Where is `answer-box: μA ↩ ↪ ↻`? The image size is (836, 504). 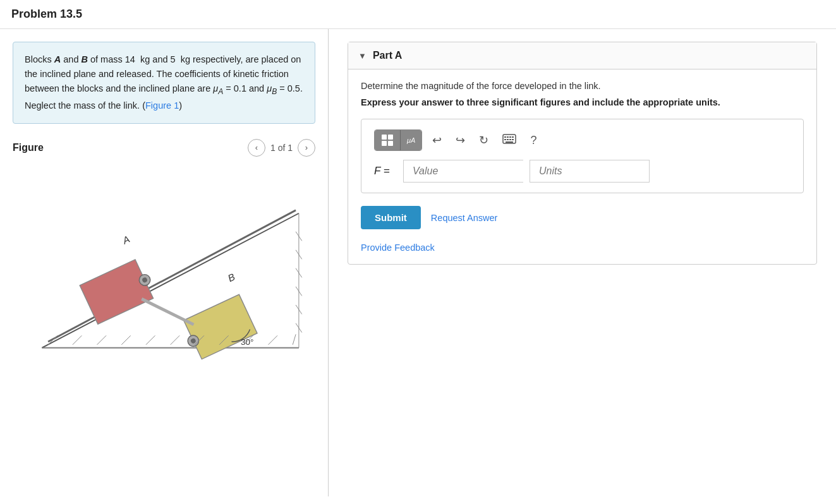
answer-box: μA ↩ ↪ ↻ is located at coordinates (583, 156).